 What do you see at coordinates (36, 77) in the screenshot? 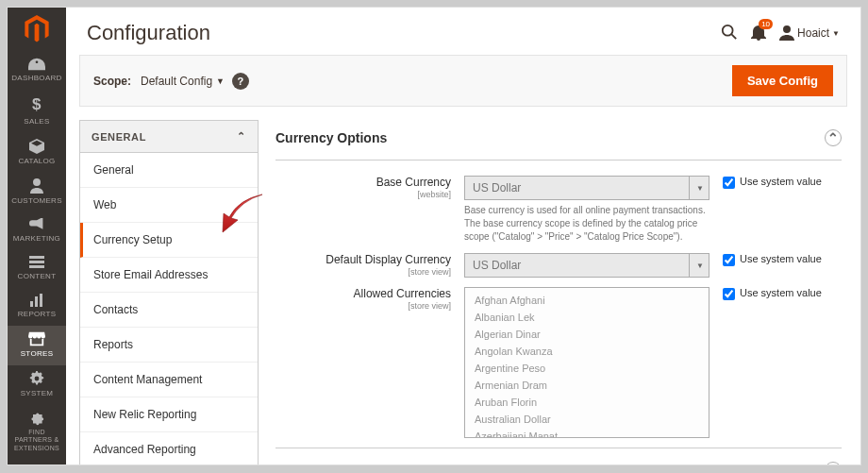
I see `nav-dashboard-label: DASHBOARD` at bounding box center [36, 77].